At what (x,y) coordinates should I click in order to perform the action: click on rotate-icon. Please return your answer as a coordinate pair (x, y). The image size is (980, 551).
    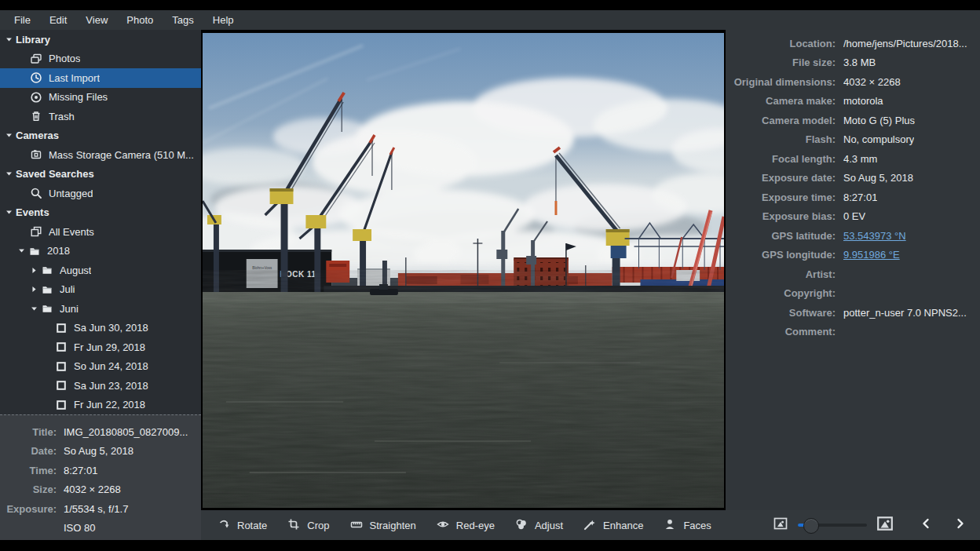
    Looking at the image, I should click on (224, 526).